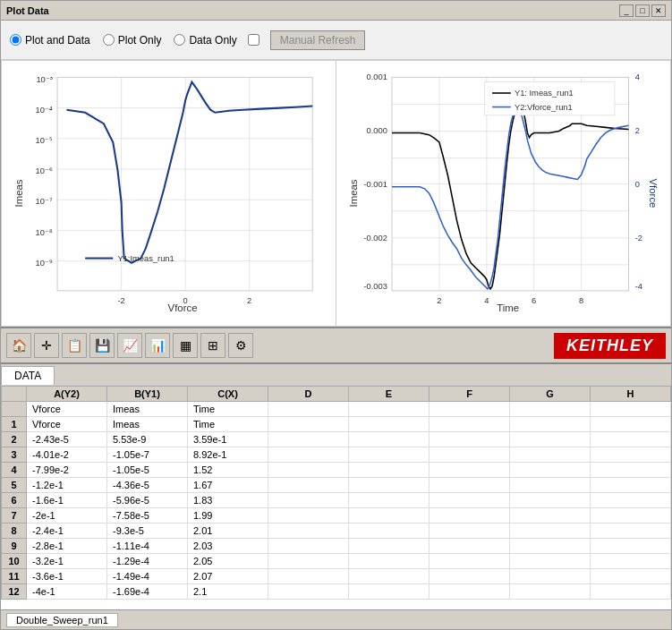  What do you see at coordinates (157, 345) in the screenshot?
I see `chart-bar-icon: 📊` at bounding box center [157, 345].